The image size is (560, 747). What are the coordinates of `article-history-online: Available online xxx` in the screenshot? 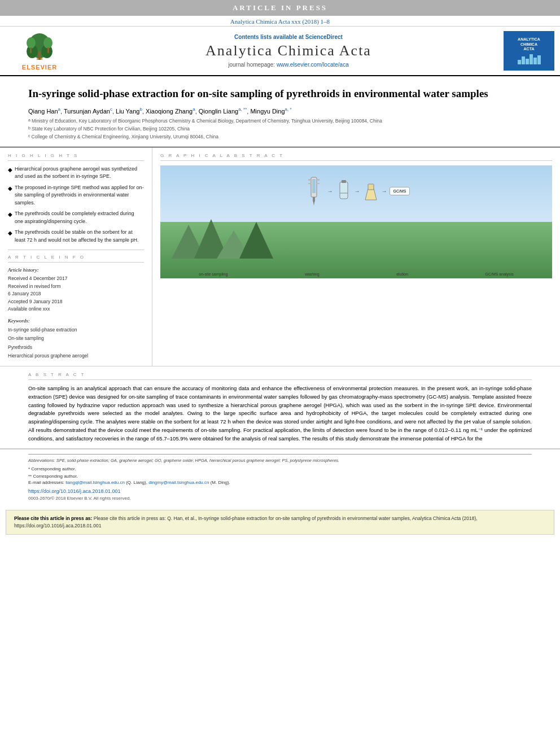 It's located at (76, 309).